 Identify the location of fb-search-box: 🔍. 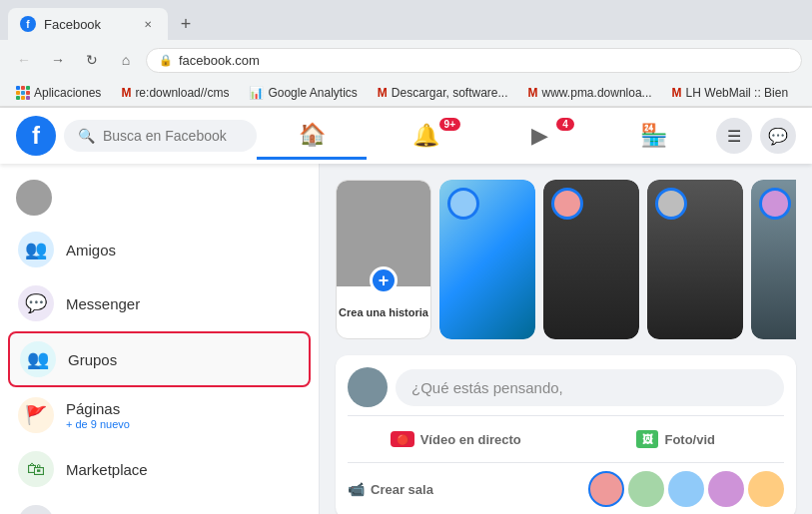
(160, 136).